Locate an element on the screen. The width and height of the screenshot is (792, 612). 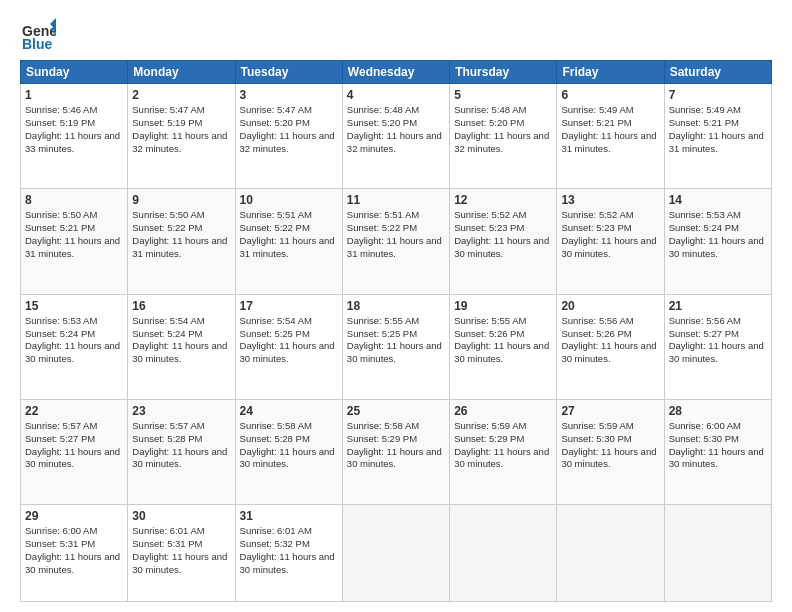
day-number: 3 is located at coordinates (289, 95).